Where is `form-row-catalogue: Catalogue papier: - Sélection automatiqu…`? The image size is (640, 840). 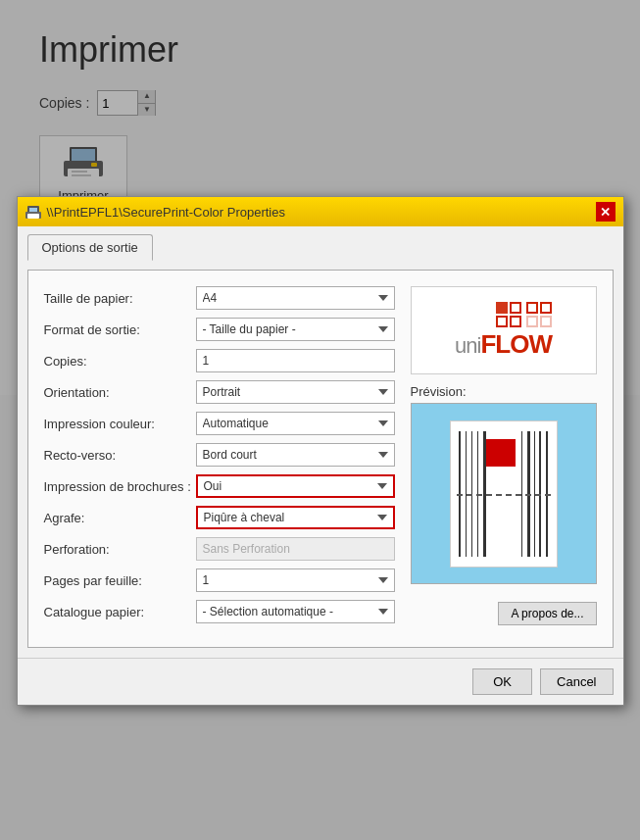 form-row-catalogue: Catalogue papier: - Sélection automatiqu… is located at coordinates (220, 612).